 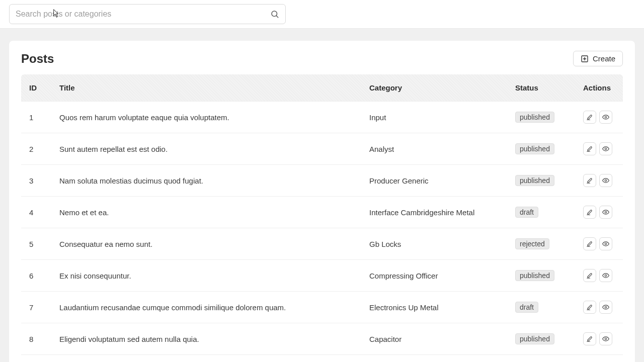 What do you see at coordinates (434, 308) in the screenshot?
I see `cell-category: Electronics Up Metal` at bounding box center [434, 308].